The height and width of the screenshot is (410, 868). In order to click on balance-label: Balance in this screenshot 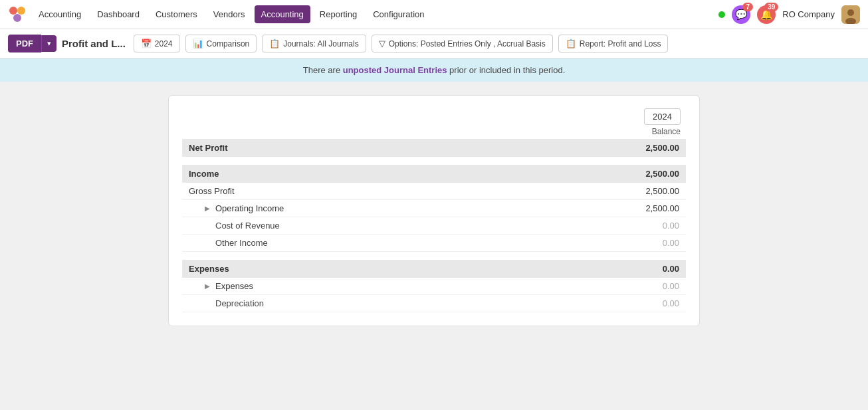, I will do `click(623, 132)`.